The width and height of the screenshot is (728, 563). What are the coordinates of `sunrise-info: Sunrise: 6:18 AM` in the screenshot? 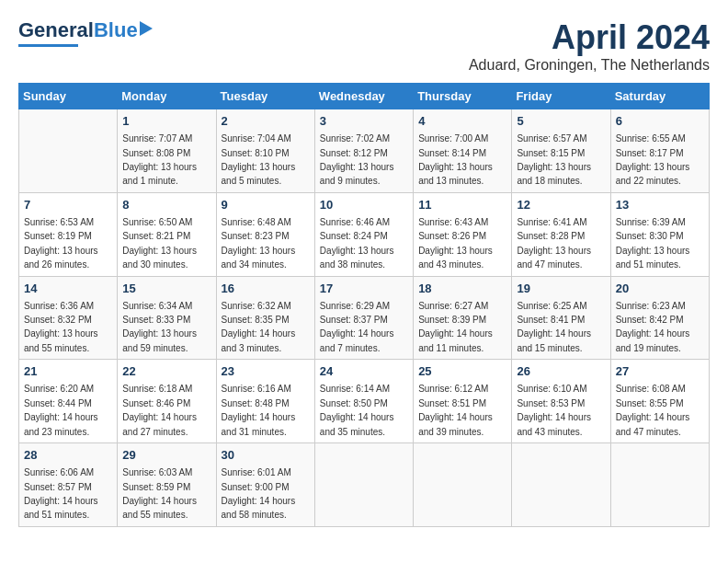 It's located at (157, 388).